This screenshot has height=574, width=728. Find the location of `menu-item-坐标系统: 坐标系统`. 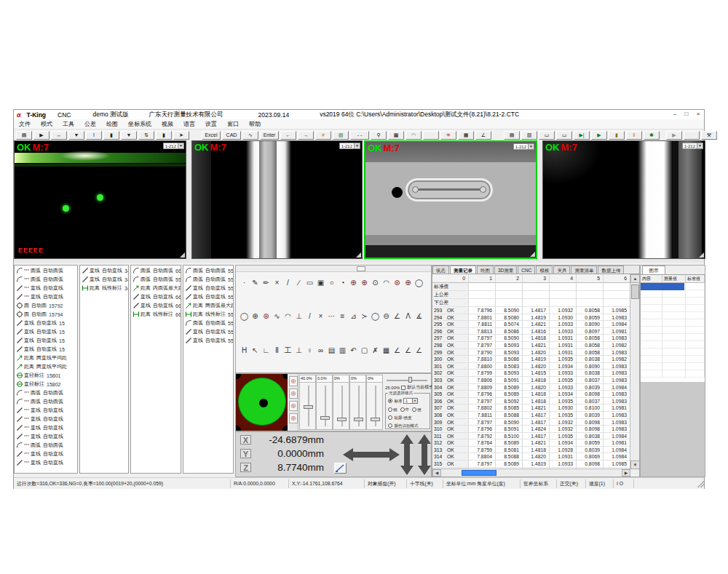

menu-item-坐标系统: 坐标系统 is located at coordinates (140, 124).